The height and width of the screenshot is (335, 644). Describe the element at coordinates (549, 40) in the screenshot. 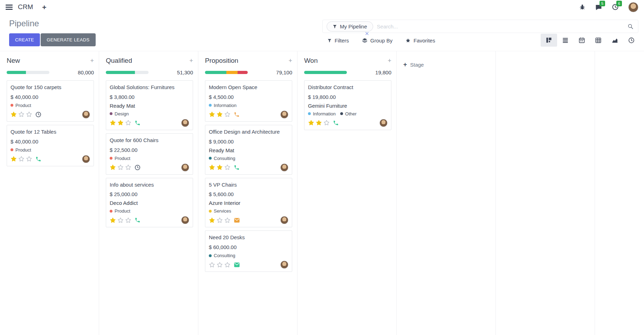

I see `view-switch-kanban` at that location.